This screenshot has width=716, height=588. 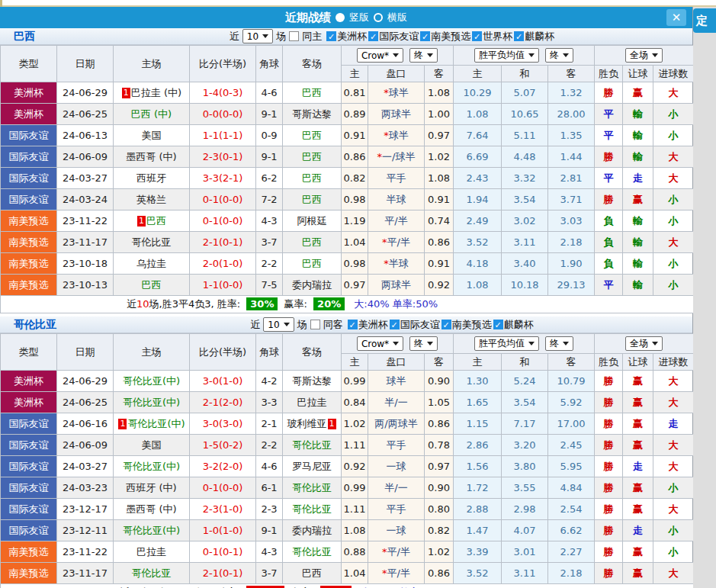 What do you see at coordinates (348, 586) in the screenshot?
I see `section-summary: 近10场,胜10平0负0, 胜率: 100% 赢率: 80% 大:60% 单率:…` at bounding box center [348, 586].